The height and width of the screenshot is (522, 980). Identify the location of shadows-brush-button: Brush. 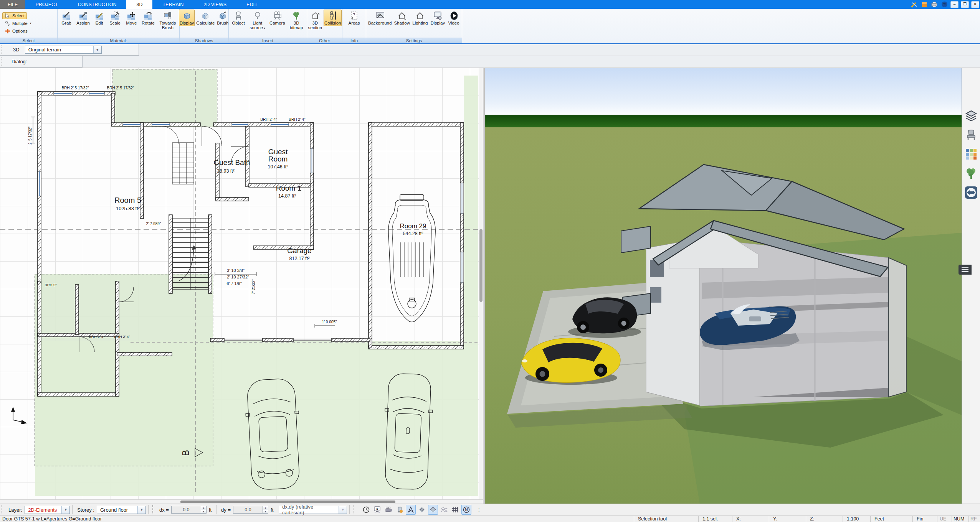
(223, 18).